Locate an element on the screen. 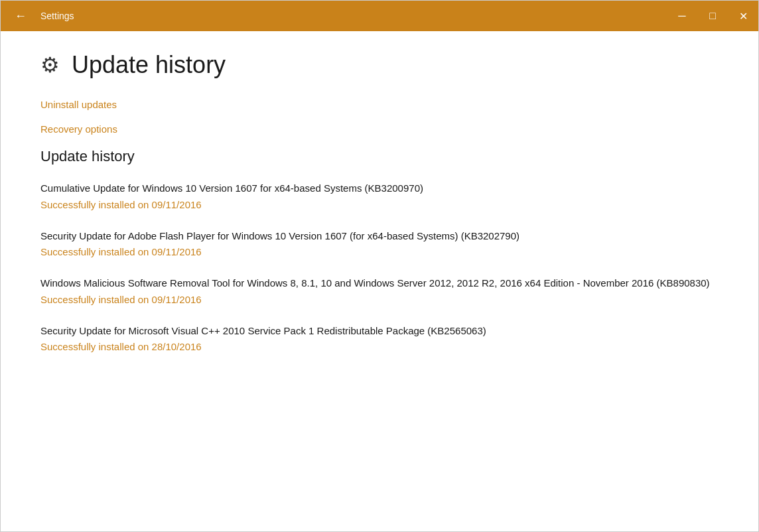 This screenshot has width=759, height=532. recovery-options-link: Recovery options is located at coordinates (380, 129).